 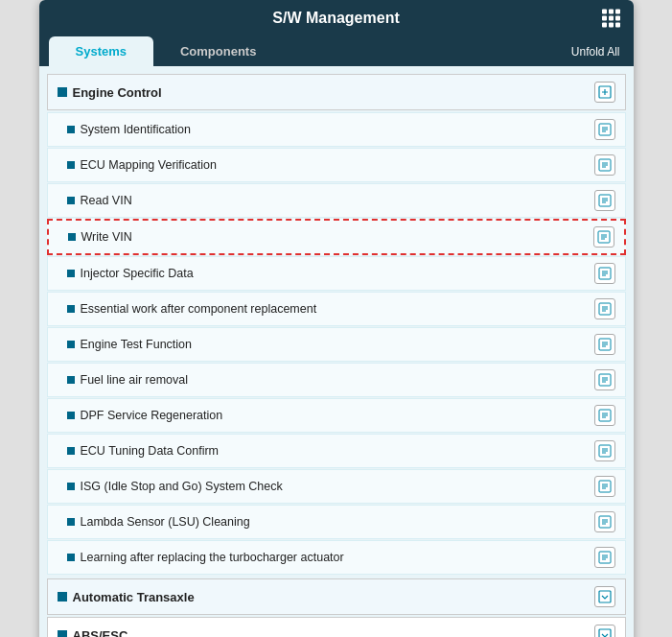 What do you see at coordinates (336, 18) in the screenshot?
I see `app-title: S/W Management` at bounding box center [336, 18].